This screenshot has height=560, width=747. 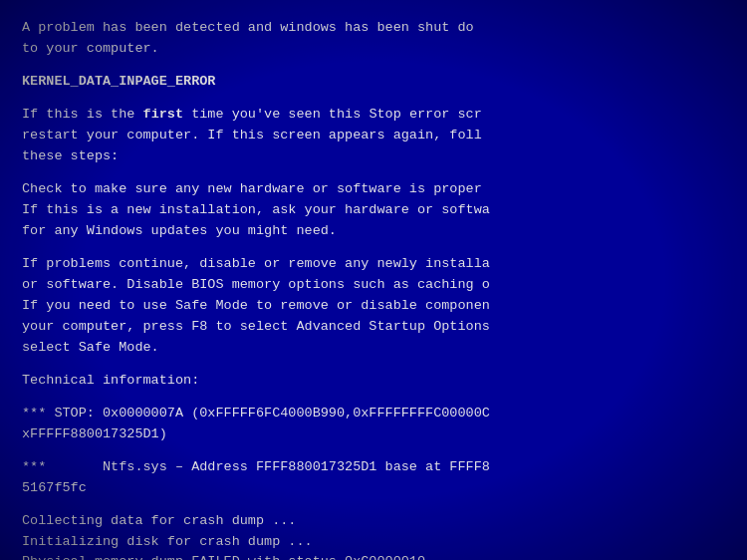 I want to click on continue-line3: If you need to use Safe Mode to remove o…, so click(x=374, y=307).